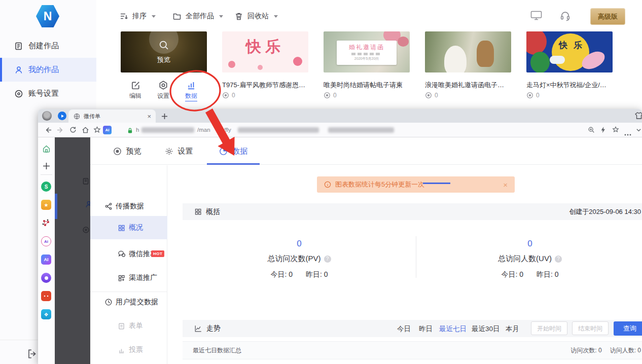 This screenshot has width=642, height=364. Describe the element at coordinates (112, 116) in the screenshot. I see `browser-tab: 微传单 ×` at that location.